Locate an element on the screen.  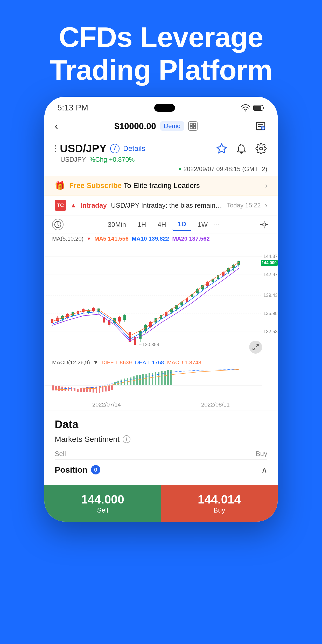
analysis-direction: ▲ is located at coordinates (73, 205).